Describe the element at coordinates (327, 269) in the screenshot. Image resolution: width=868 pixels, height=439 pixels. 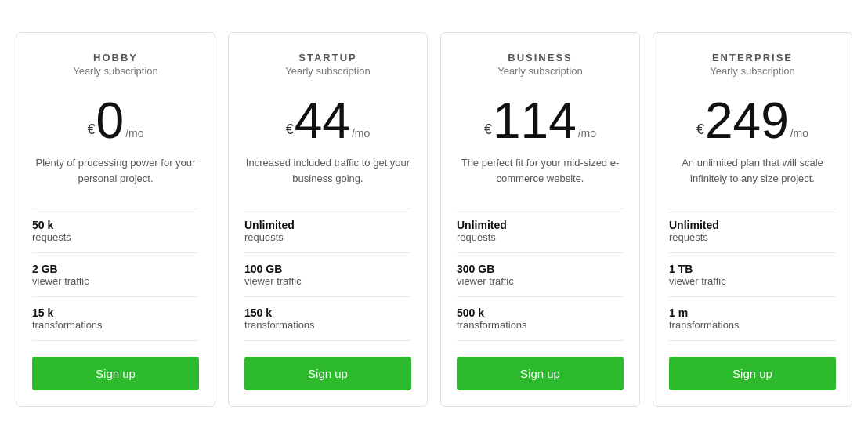
I see `feature-value: 100 GB` at that location.